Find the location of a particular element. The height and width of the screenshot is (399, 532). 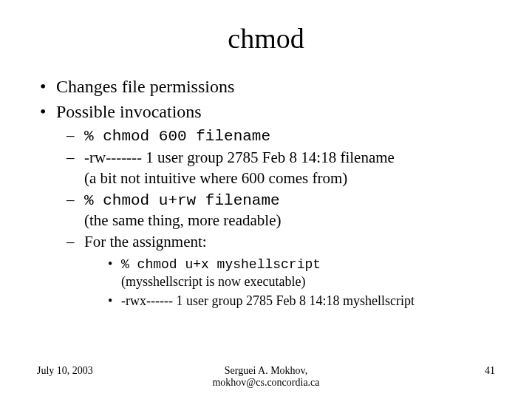

footer-author: Serguei A. Mokhov, mokhov@cs.concordia.c… is located at coordinates (266, 377).